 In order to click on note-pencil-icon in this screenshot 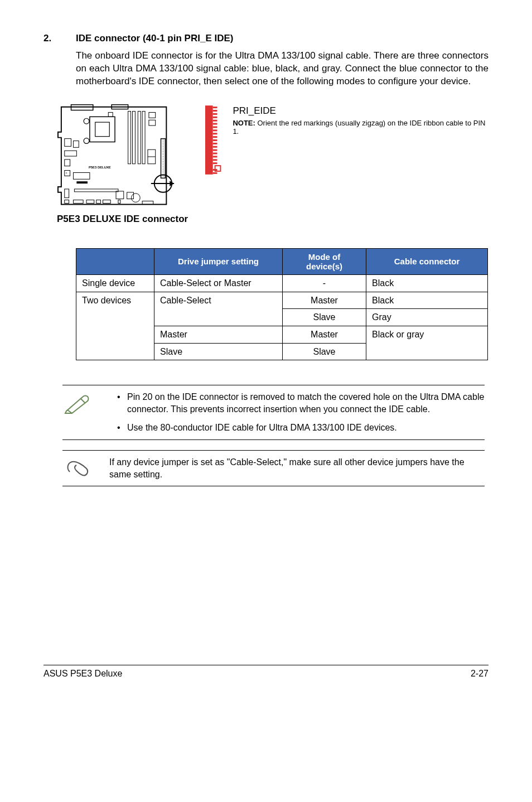, I will do `click(78, 403)`.